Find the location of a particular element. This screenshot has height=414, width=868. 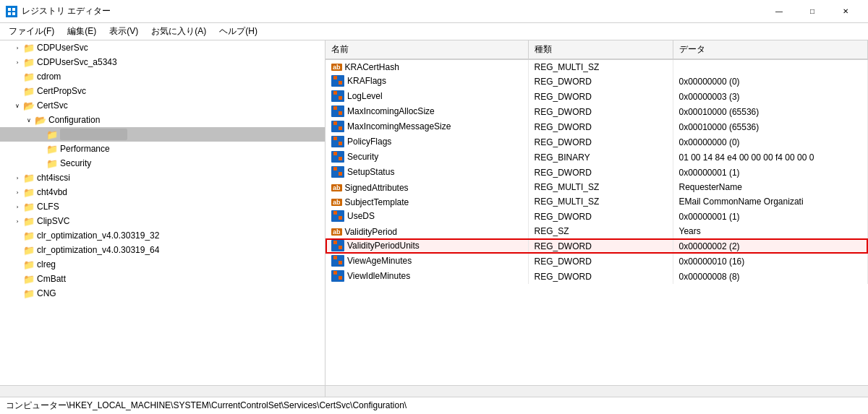

maximize-button: □ is located at coordinates (812, 12).